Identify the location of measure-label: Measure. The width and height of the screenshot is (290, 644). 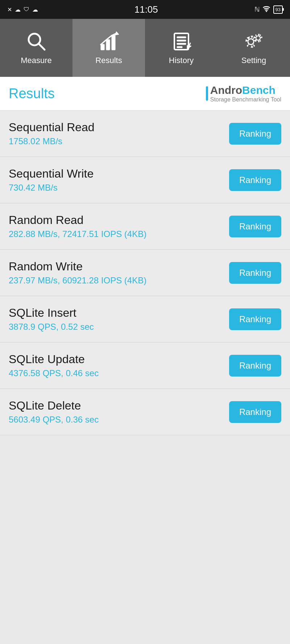
(36, 61).